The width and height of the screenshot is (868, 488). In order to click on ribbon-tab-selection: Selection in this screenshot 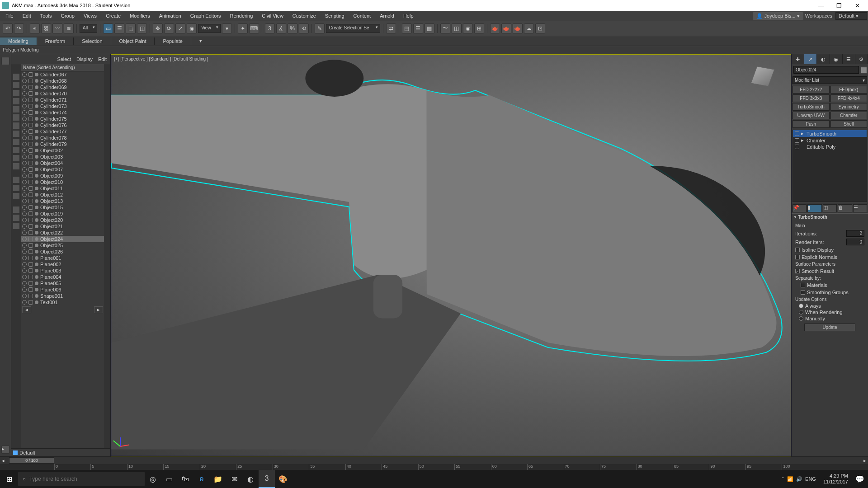, I will do `click(92, 41)`.